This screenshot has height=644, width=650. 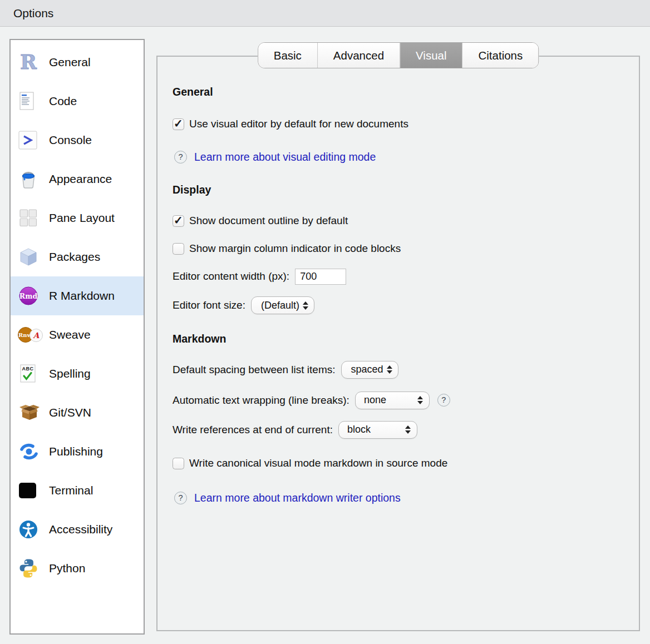 I want to click on cardboard-box-icon, so click(x=31, y=413).